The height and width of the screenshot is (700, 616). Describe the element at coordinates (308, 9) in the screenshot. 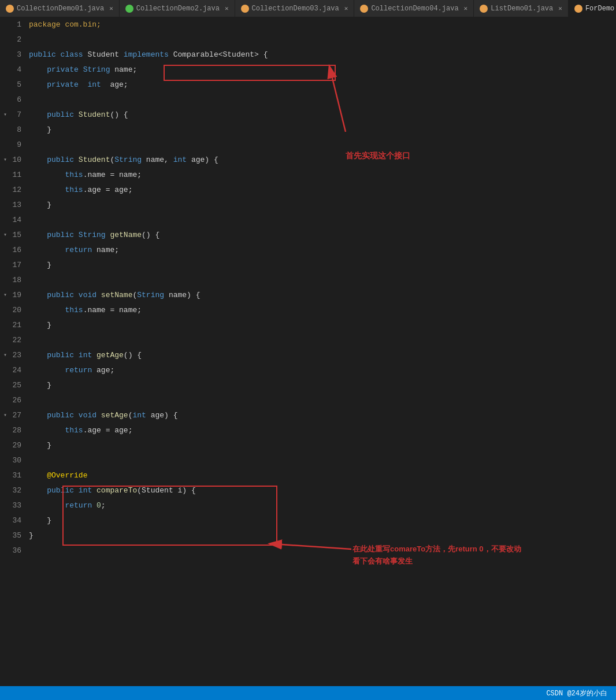

I see `tab-bar: CollectionDemo01.java ✕ CollectionDemo2.…` at that location.